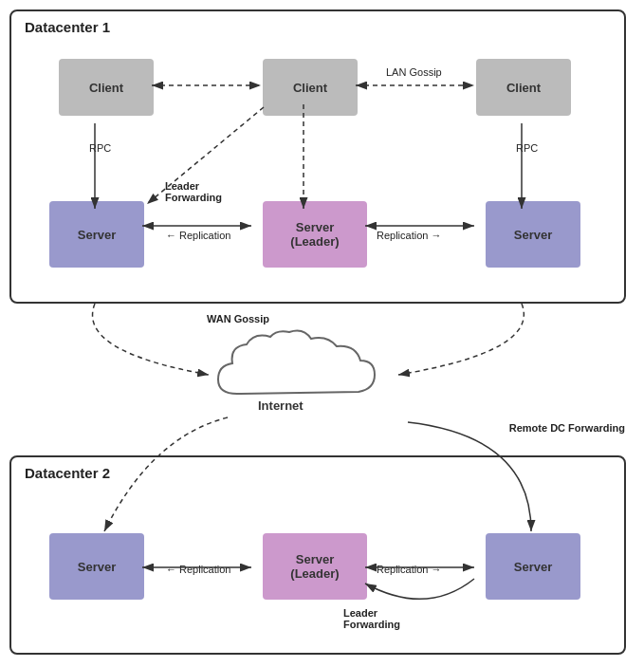 Image resolution: width=644 pixels, height=667 pixels. I want to click on dc1-server-leader: Server(Leader), so click(315, 234).